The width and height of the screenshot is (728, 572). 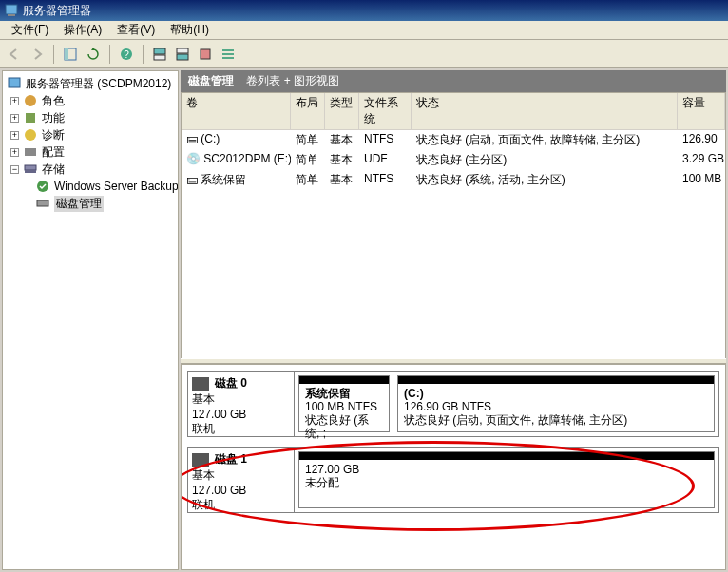 I want to click on content-header: 磁盘管理 卷列表 + 图形视图, so click(x=453, y=82).